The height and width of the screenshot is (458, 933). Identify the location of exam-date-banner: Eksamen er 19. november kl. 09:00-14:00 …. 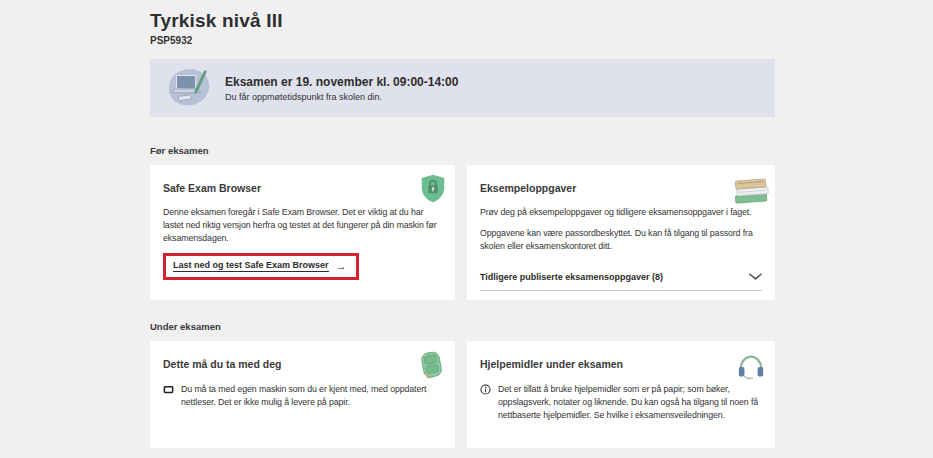
(462, 88).